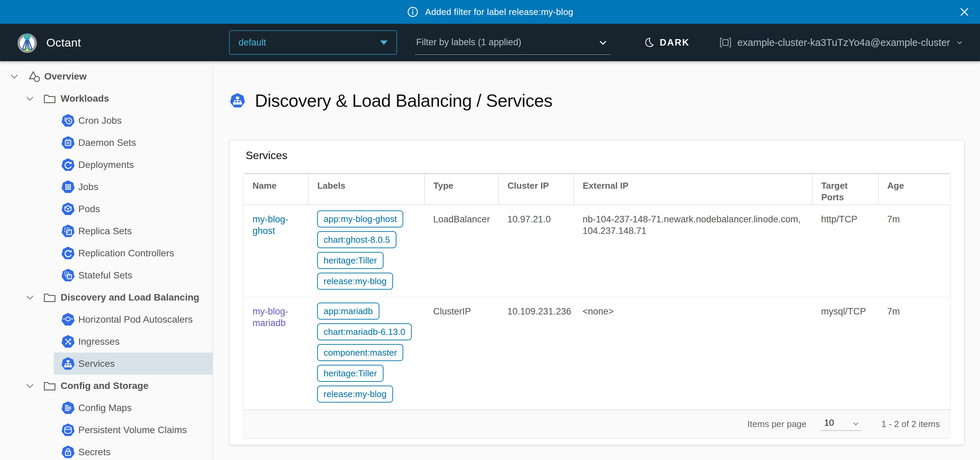 The image size is (980, 460). What do you see at coordinates (104, 386) in the screenshot?
I see `sidebar-item-label: Config and Storage` at bounding box center [104, 386].